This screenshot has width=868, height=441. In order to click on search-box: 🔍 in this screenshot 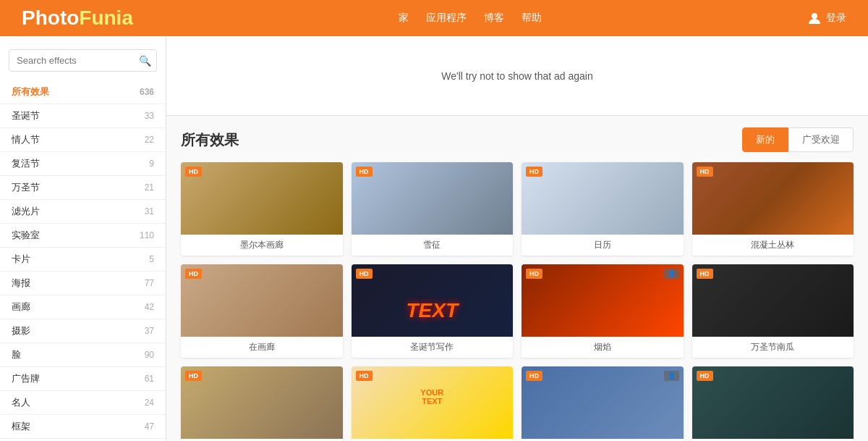, I will do `click(82, 61)`.